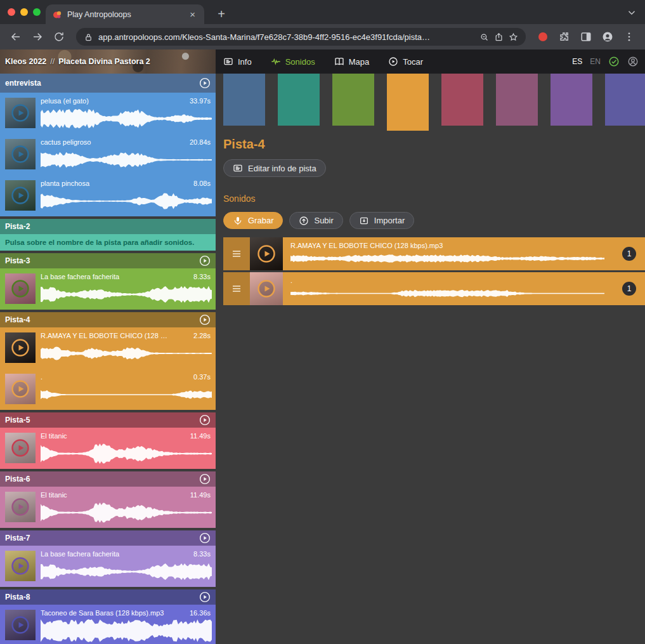 Image resolution: width=645 pixels, height=644 pixels. What do you see at coordinates (382, 221) in the screenshot?
I see `import-button: Importar` at bounding box center [382, 221].